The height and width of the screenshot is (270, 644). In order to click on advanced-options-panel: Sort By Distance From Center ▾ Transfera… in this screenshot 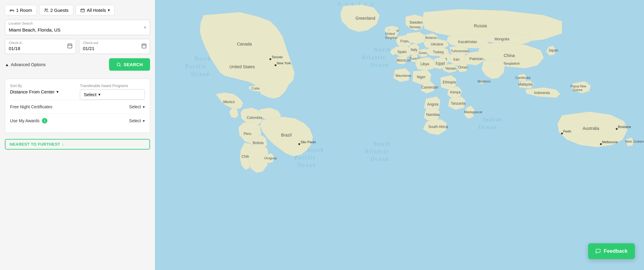, I will do `click(77, 106)`.